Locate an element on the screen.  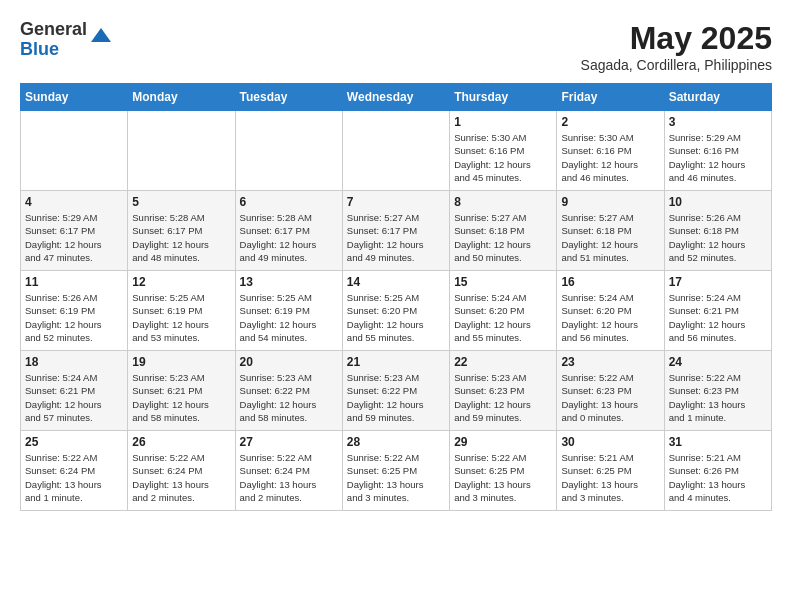
calendar-day-cell: 5Sunrise: 5:28 AM Sunset: 6:17 PM Daylig… is located at coordinates (182, 231).